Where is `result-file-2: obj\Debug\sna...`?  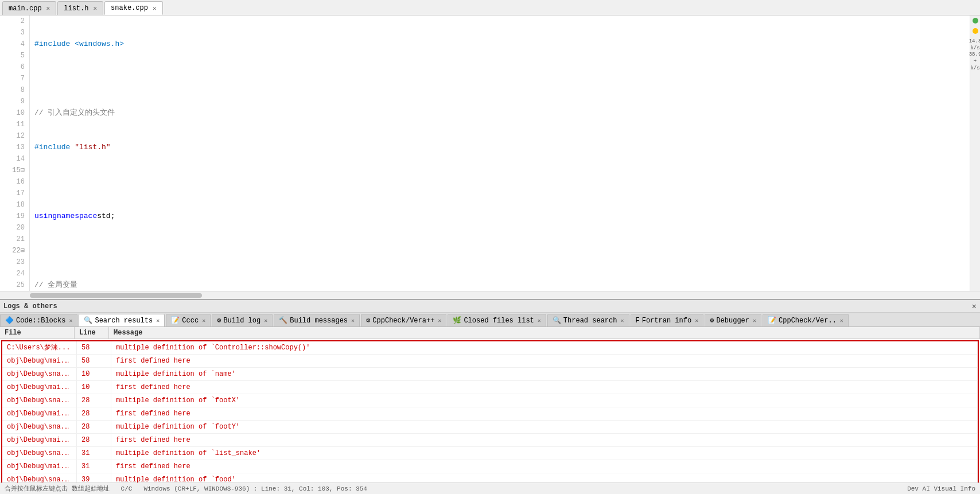 result-file-2: obj\Debug\sna... is located at coordinates (40, 374).